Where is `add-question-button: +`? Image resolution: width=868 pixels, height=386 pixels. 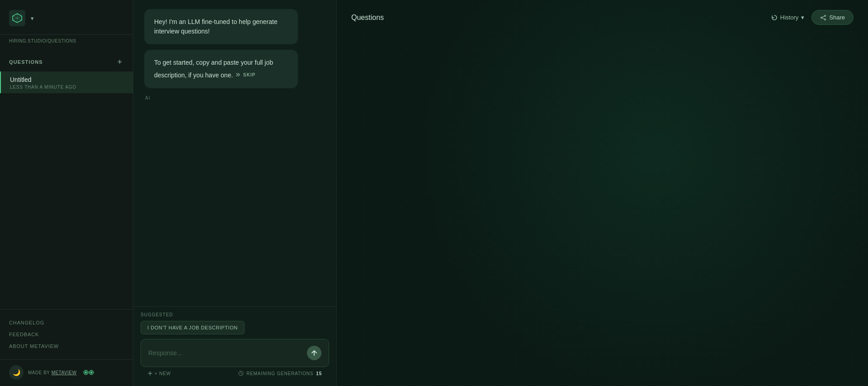
add-question-button: + is located at coordinates (119, 62).